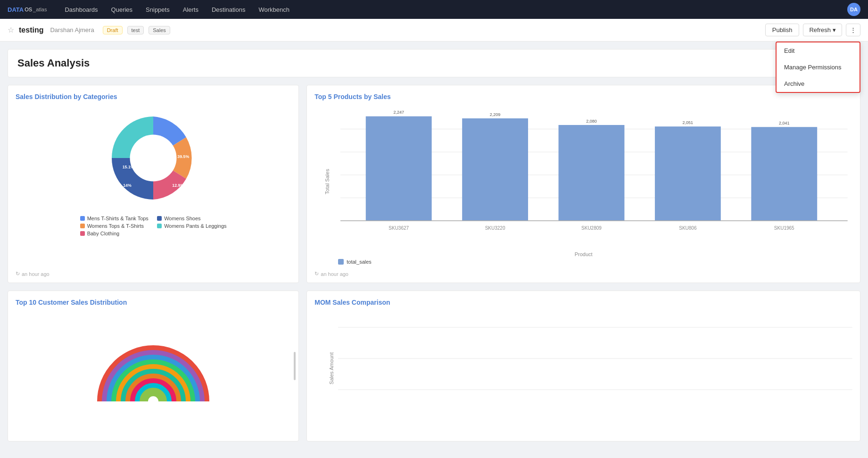  Describe the element at coordinates (83, 218) in the screenshot. I see `legend-dot-mens-tshirts` at that location.